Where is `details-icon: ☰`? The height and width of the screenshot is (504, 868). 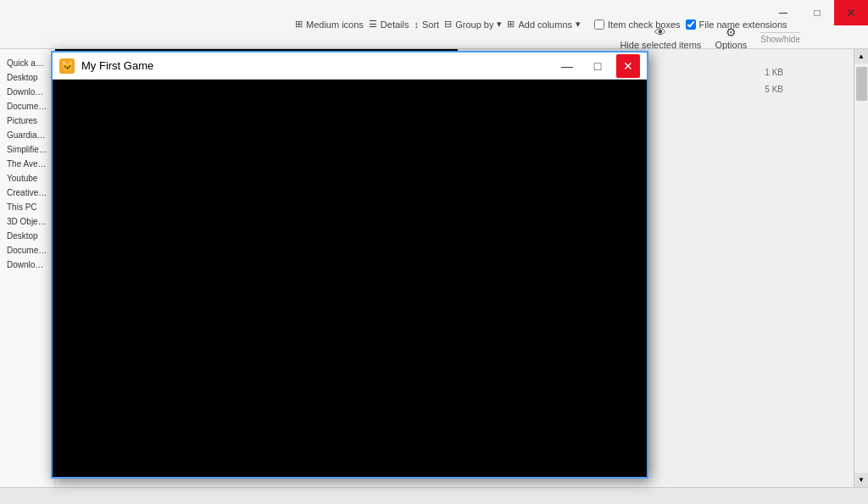
details-icon: ☰ is located at coordinates (373, 24).